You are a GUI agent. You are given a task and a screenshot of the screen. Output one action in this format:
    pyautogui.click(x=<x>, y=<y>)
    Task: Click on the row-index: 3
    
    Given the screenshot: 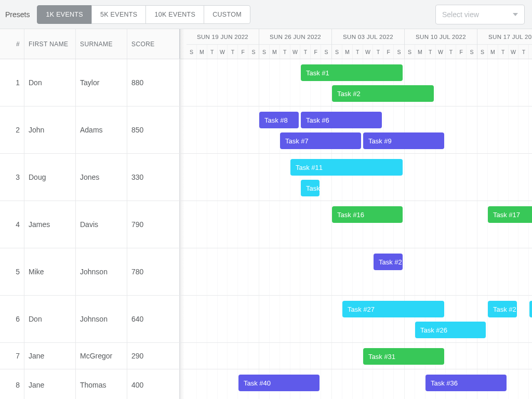 What is the action you would take?
    pyautogui.click(x=12, y=177)
    